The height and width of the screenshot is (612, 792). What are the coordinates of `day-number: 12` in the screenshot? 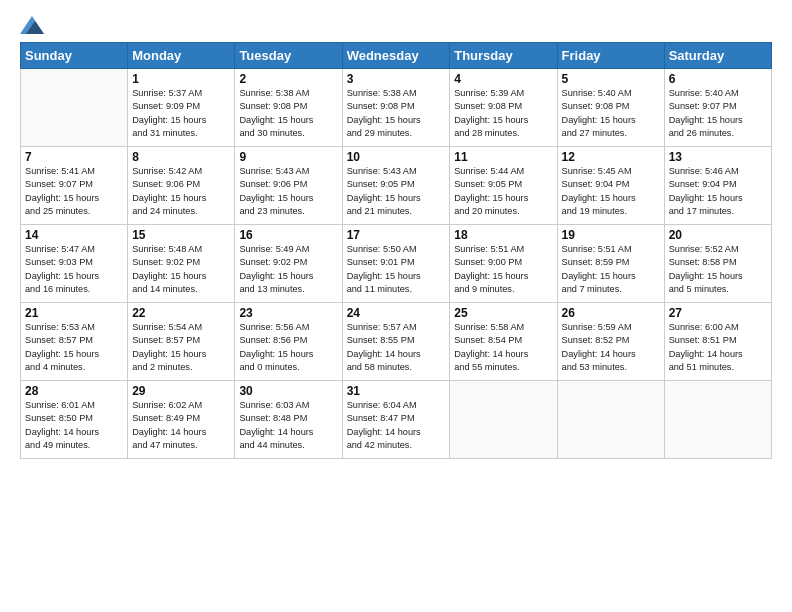 It's located at (611, 157).